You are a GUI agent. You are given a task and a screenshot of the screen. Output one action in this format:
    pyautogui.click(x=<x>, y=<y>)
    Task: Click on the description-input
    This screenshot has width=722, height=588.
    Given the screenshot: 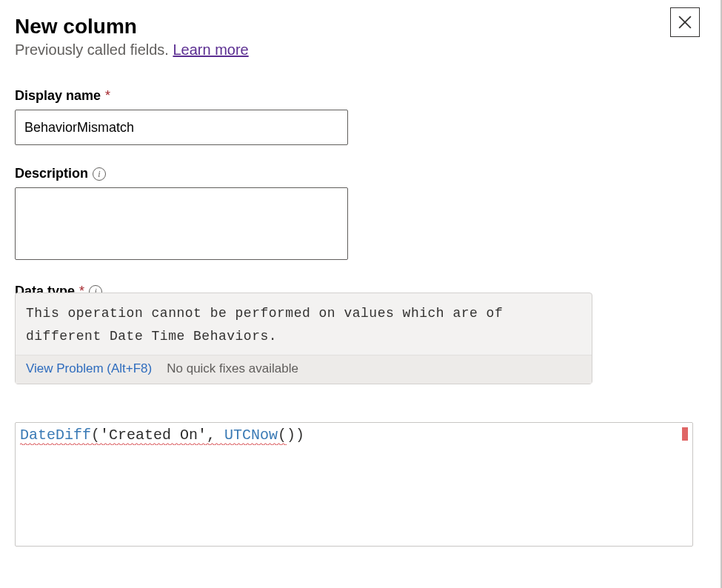 What is the action you would take?
    pyautogui.click(x=181, y=224)
    